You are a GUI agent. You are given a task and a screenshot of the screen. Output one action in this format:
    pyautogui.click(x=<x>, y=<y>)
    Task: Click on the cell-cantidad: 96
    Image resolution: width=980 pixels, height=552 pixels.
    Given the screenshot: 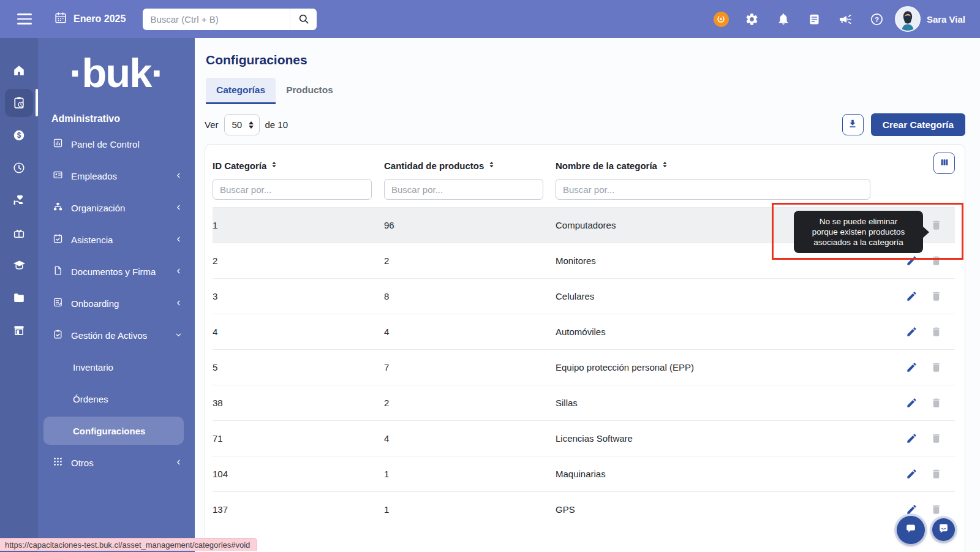 What is the action you would take?
    pyautogui.click(x=470, y=225)
    